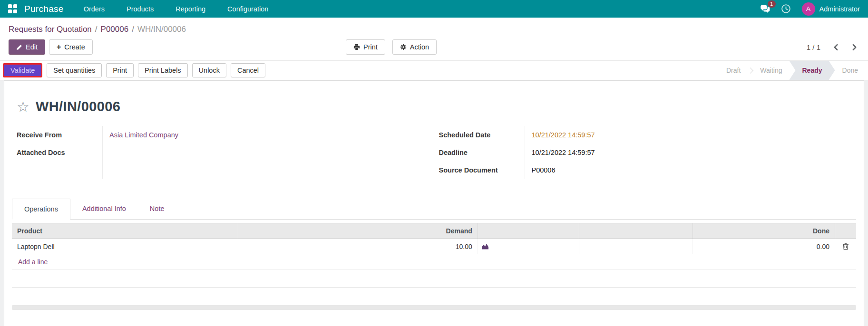  Describe the element at coordinates (415, 47) in the screenshot. I see `action-menu-button: Action` at that location.